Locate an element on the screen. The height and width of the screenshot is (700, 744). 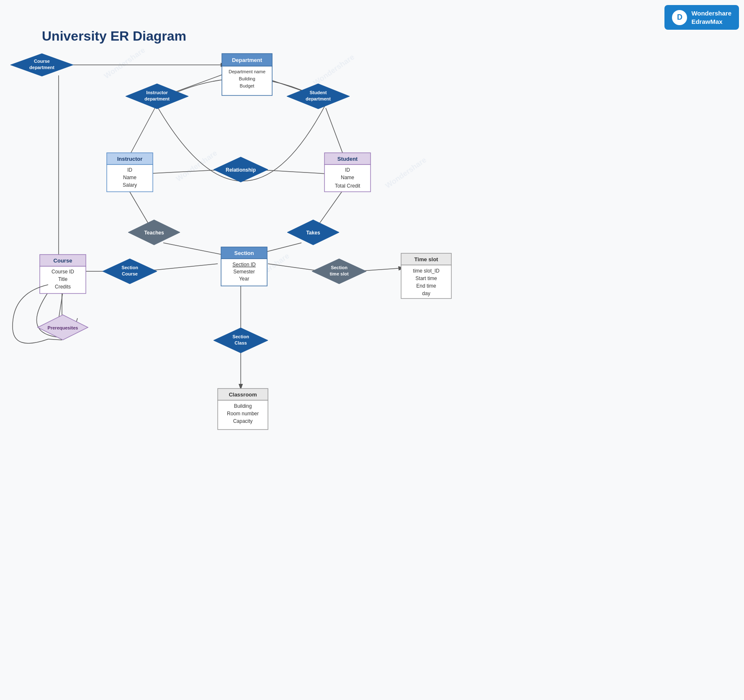
section-entity: Section Section ID Semester Year is located at coordinates (244, 266).